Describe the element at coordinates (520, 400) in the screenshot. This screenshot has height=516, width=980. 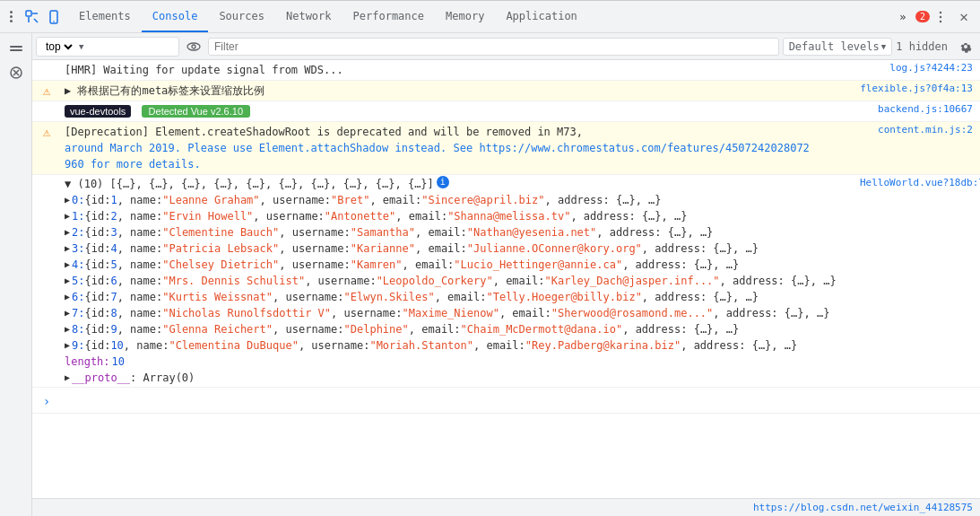
I see `console-input` at that location.